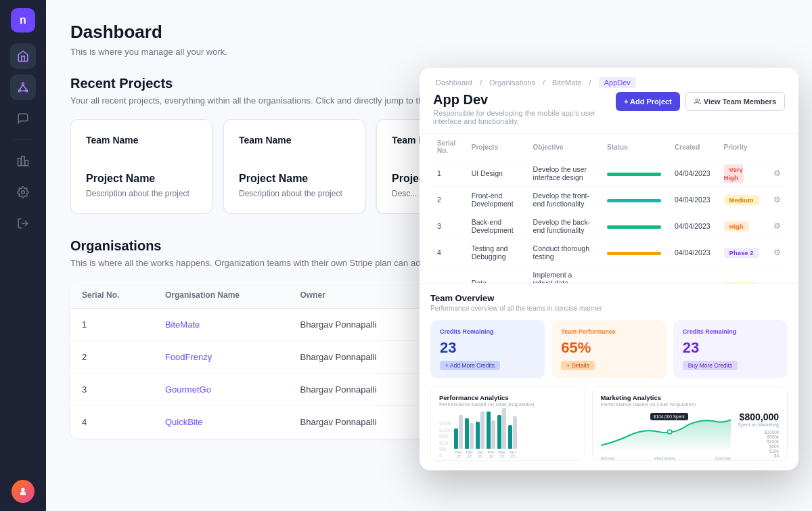 The height and width of the screenshot is (511, 812). Describe the element at coordinates (508, 424) in the screenshot. I see `performance-chart: Performance Analytics Performance based …` at that location.